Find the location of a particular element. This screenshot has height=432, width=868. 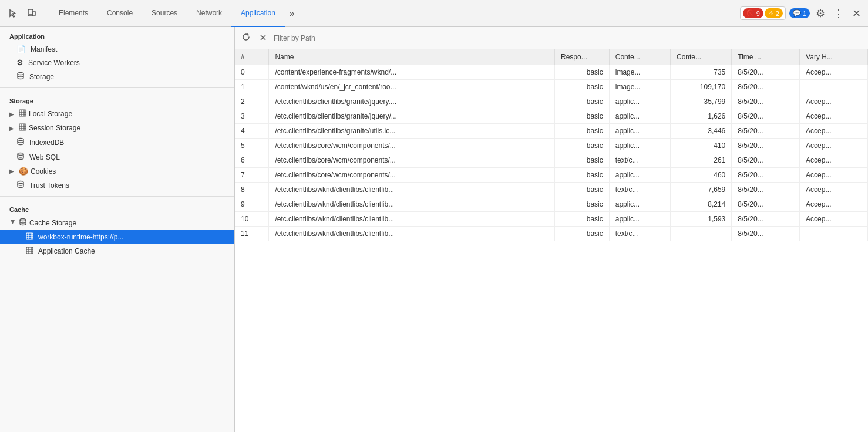

warning-badge: ⚠ 2 is located at coordinates (774, 13).